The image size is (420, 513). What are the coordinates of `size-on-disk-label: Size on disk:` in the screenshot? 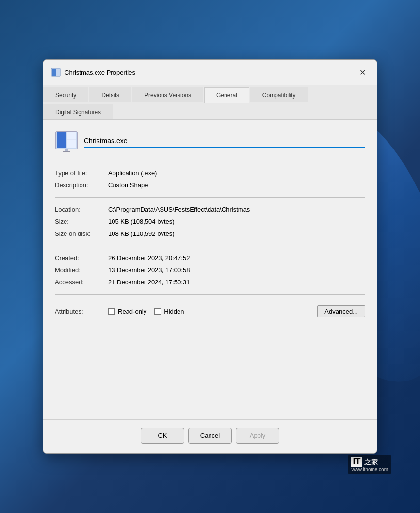 It's located at (81, 234).